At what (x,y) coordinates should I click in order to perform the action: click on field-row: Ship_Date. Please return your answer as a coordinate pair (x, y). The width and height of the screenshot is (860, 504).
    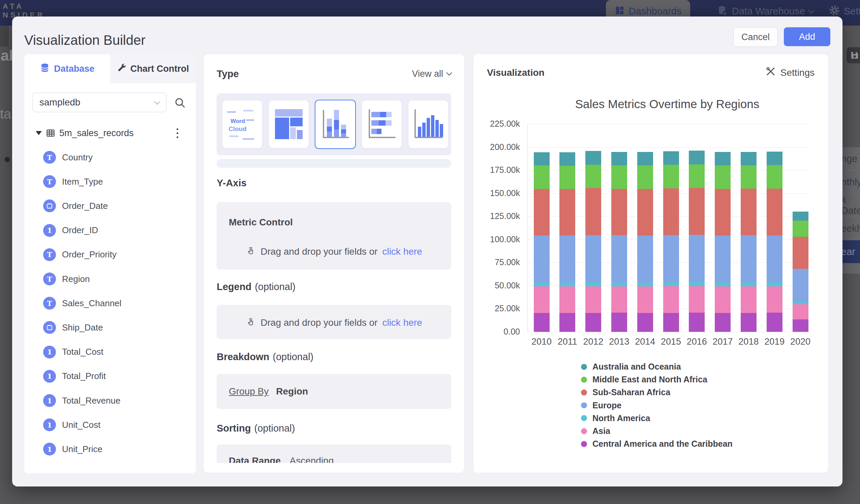
    Looking at the image, I should click on (110, 328).